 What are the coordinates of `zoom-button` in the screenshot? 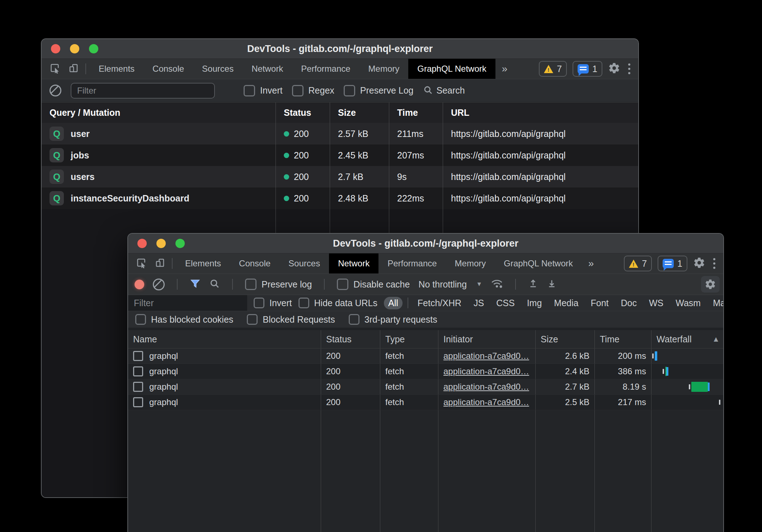 It's located at (94, 49).